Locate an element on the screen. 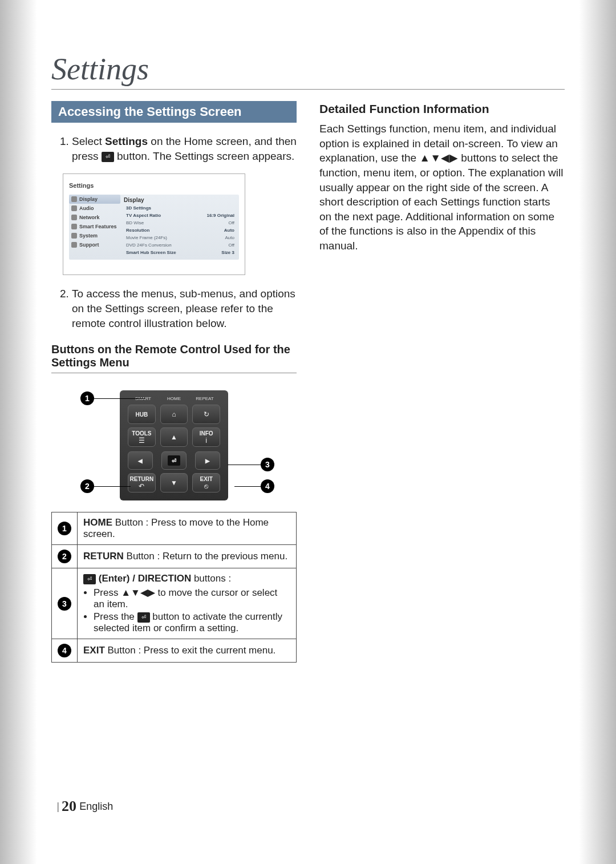  callout-1: 1 is located at coordinates (87, 398).